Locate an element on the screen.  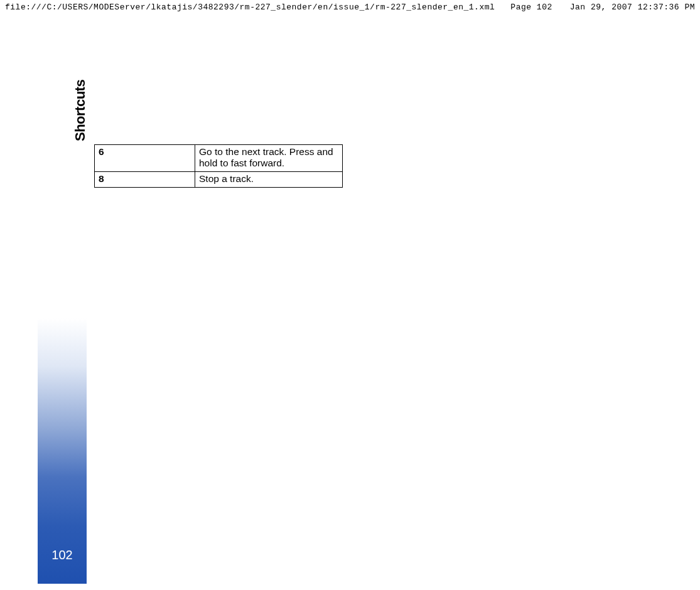
shortcut-key: 8 is located at coordinates (145, 180).